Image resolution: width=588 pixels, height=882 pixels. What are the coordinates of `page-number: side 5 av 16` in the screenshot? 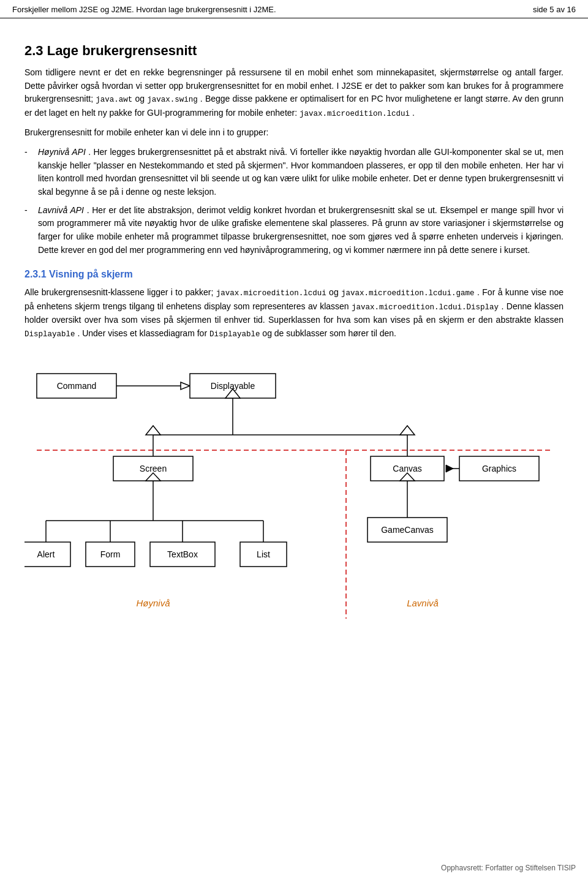 It's located at (554, 10).